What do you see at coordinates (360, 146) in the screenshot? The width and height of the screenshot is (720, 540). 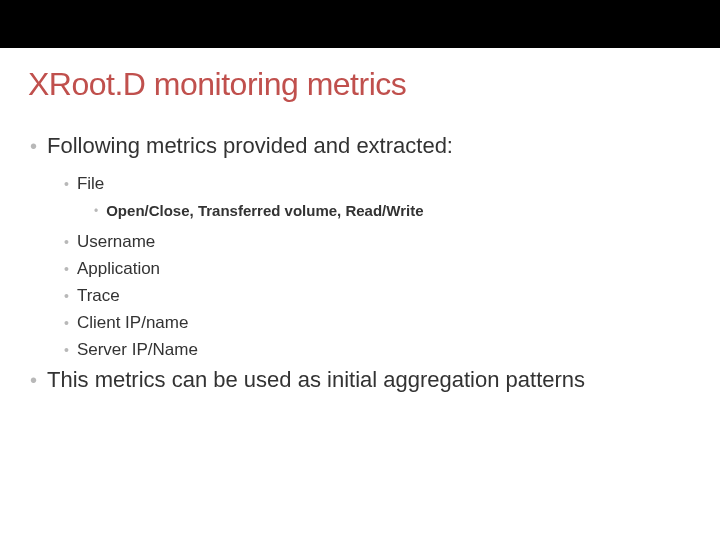 I see `bullet-level1: • Following metrics provided and extract…` at bounding box center [360, 146].